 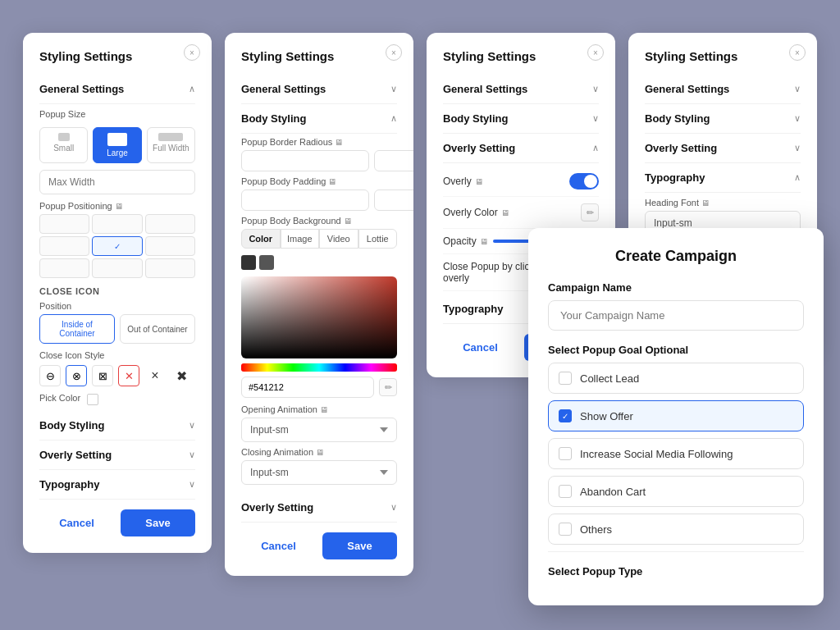 I want to click on pos-check-icon: ✓, so click(x=117, y=246).